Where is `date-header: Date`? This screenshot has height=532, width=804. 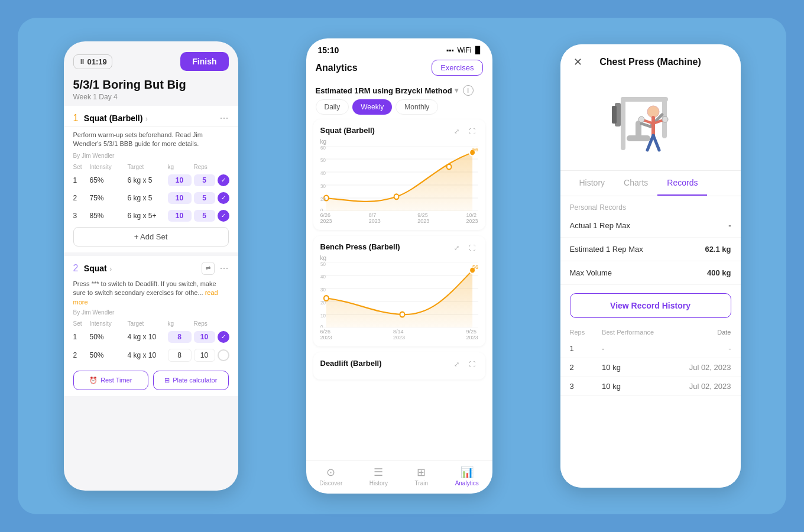 date-header: Date is located at coordinates (699, 332).